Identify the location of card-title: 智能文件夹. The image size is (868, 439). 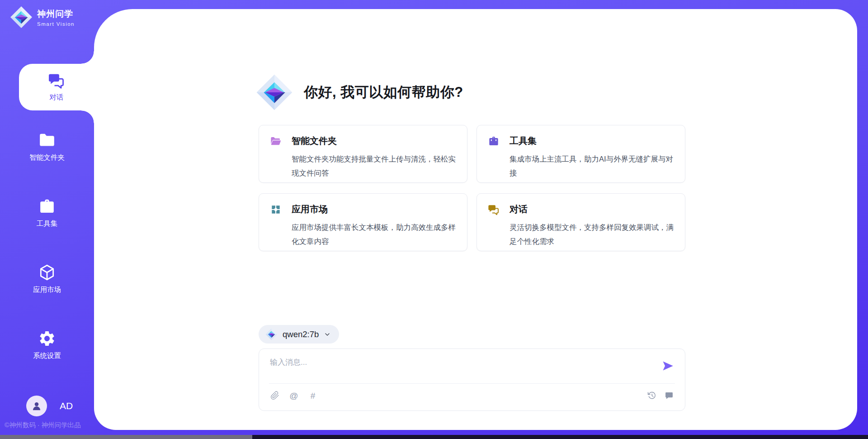
(314, 141).